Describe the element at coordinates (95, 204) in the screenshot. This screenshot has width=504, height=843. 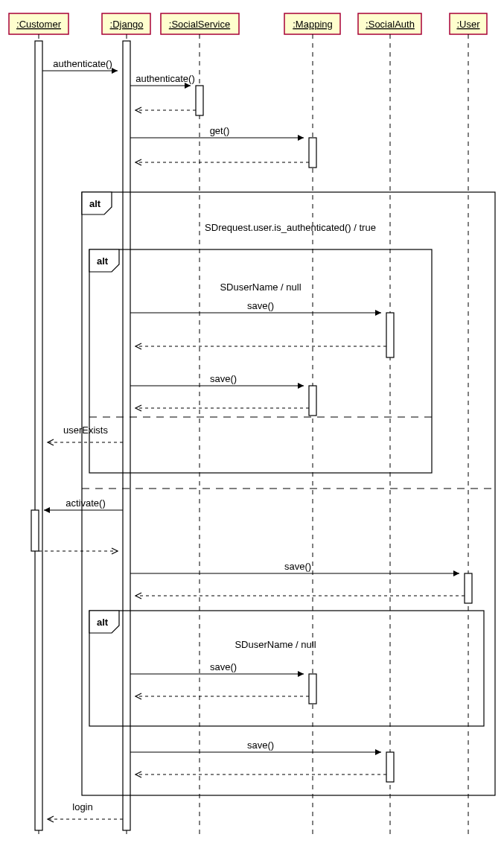
I see `fragment-alt-outer-label: alt` at that location.